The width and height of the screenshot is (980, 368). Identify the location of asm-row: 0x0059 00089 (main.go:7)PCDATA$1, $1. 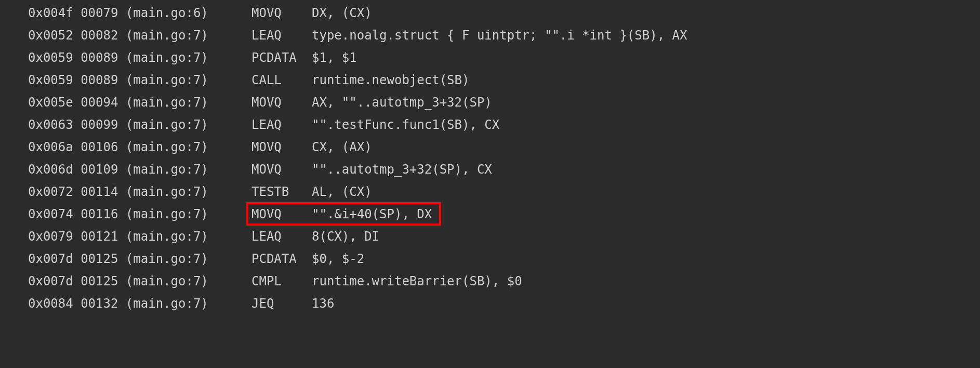
(504, 58).